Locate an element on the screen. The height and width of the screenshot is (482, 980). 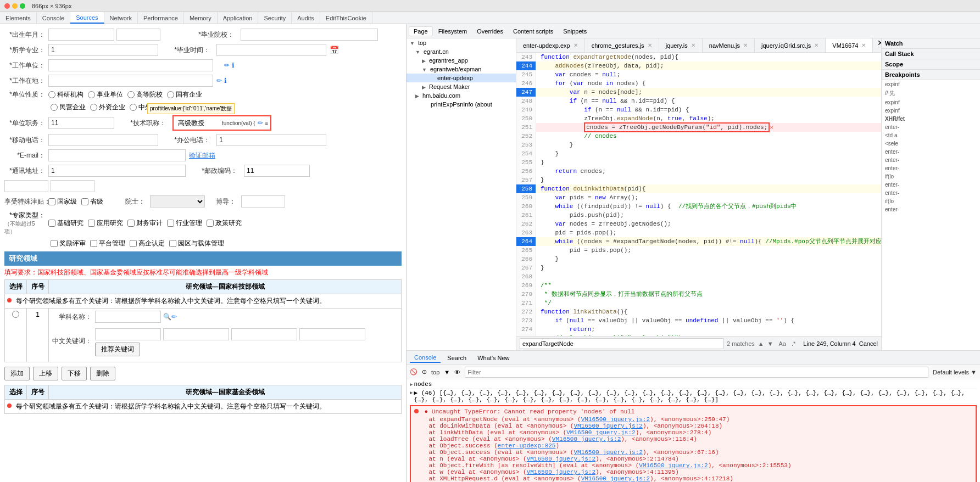
radio-research: 科研机构 is located at coordinates (66, 94).